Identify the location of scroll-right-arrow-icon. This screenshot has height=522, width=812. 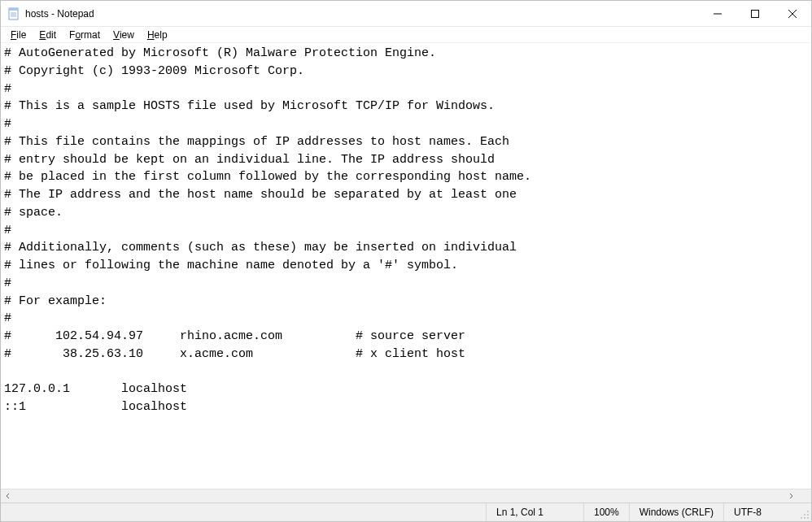
(791, 496).